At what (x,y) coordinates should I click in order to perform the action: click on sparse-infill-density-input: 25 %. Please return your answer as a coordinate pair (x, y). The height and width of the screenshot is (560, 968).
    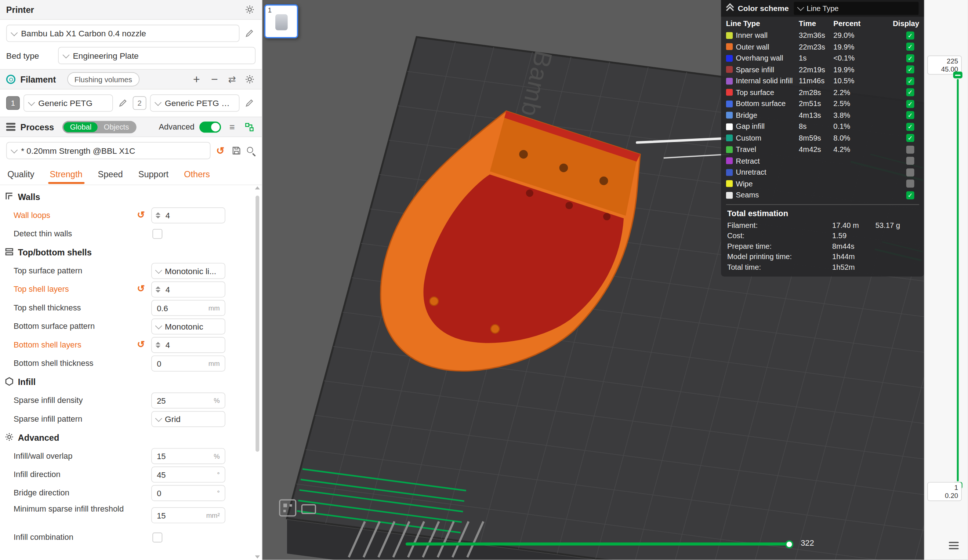
    Looking at the image, I should click on (188, 401).